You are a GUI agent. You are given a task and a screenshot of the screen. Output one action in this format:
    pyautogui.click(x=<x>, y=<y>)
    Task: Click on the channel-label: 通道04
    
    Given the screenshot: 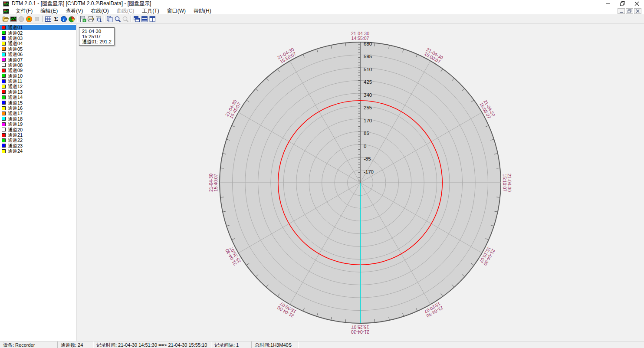 What is the action you would take?
    pyautogui.click(x=15, y=43)
    